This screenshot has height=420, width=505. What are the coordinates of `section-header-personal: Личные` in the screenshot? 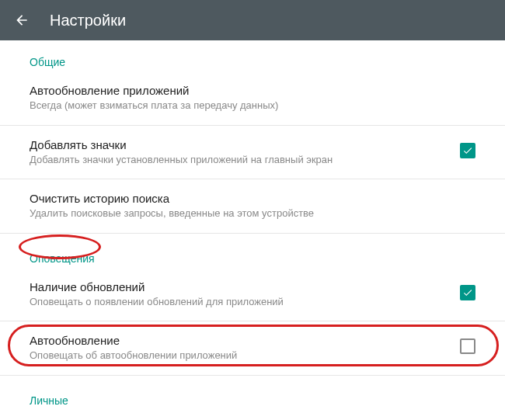 It's located at (252, 396).